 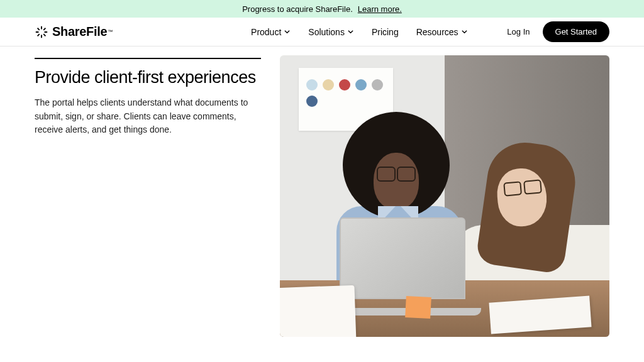 What do you see at coordinates (442, 32) in the screenshot?
I see `nav-resources: Resources` at bounding box center [442, 32].